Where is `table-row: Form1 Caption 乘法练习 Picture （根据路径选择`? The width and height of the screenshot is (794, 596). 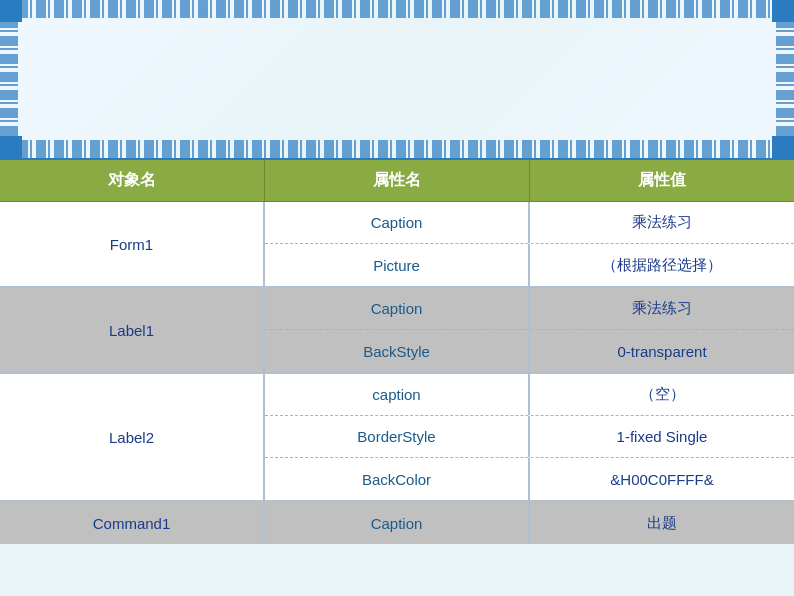
table-row: Form1 Caption 乘法练习 Picture （根据路径选择 is located at coordinates (397, 245).